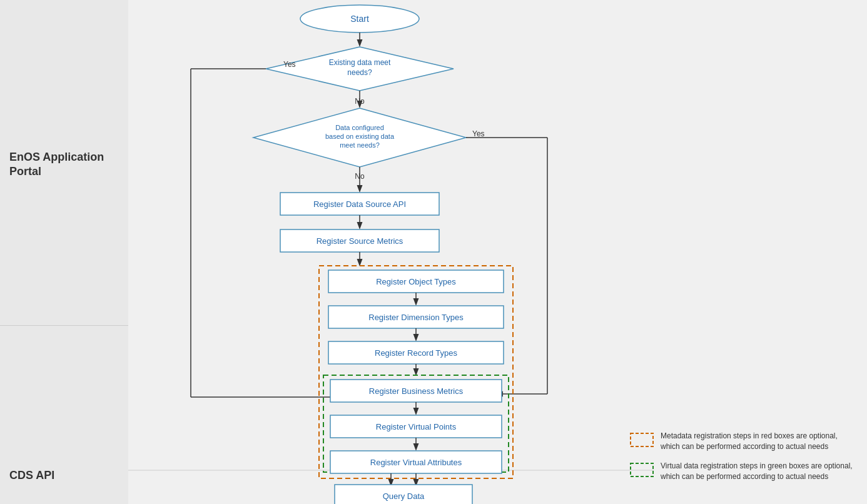  I want to click on svg-text: Register Dimension Types, so click(416, 318).